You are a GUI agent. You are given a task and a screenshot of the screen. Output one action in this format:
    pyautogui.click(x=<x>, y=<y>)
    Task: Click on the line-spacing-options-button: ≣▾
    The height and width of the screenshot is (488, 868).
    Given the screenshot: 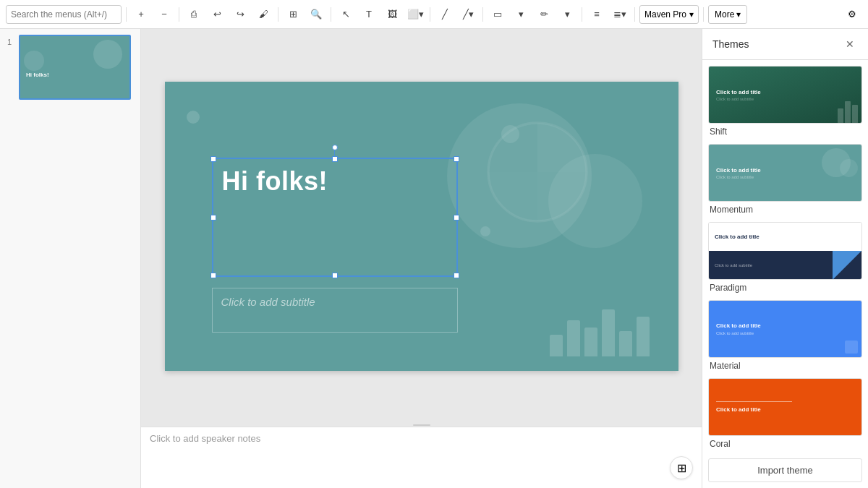 What is the action you would take?
    pyautogui.click(x=620, y=14)
    